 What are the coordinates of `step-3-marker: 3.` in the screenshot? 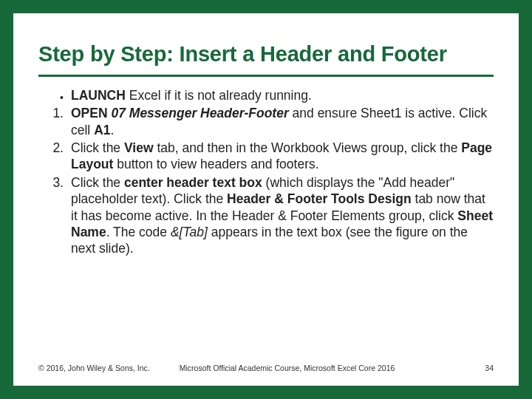 It's located at (55, 216).